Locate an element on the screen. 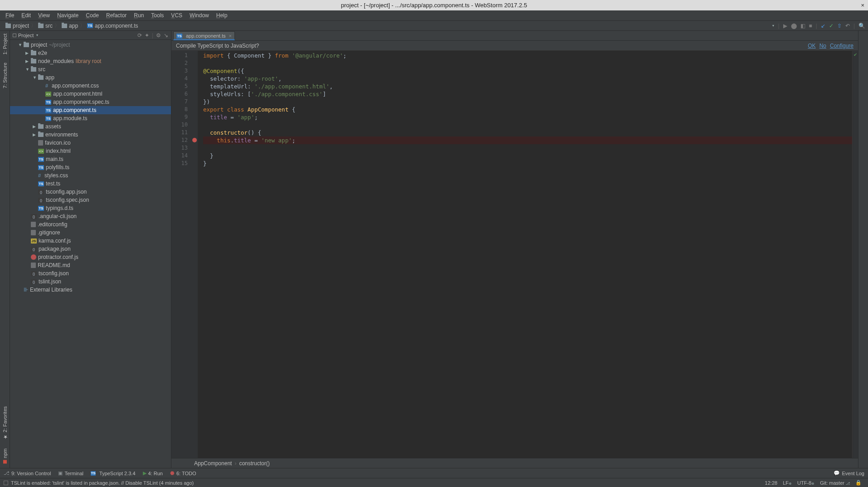 Image resolution: width=868 pixels, height=487 pixels. tree-item-app-module-ts: TSapp.module.ts is located at coordinates (91, 118).